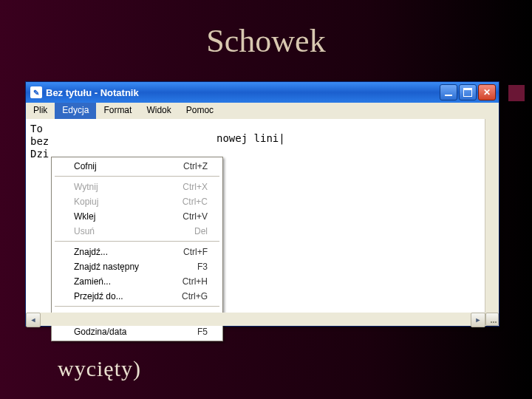 This screenshot has height=399, width=532. I want to click on menu-item-shortcut: Ctrl+V, so click(195, 216).